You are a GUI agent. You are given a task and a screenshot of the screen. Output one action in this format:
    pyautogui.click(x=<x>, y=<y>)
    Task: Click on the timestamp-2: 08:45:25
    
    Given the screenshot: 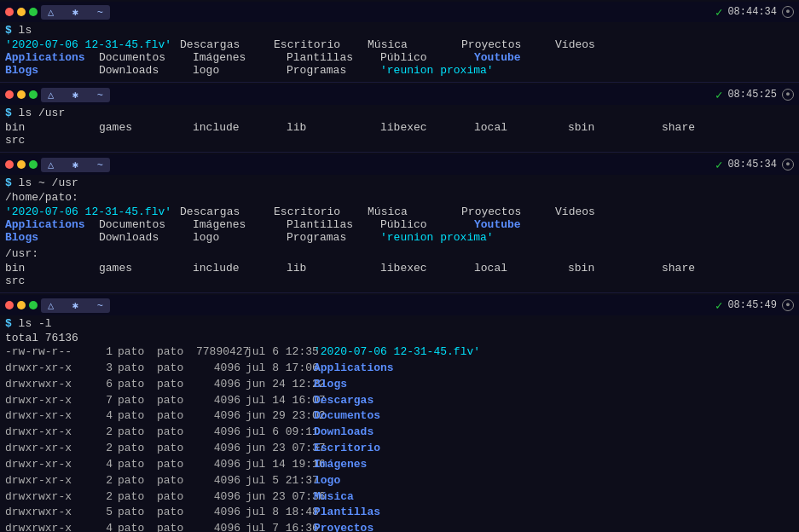 What is the action you would take?
    pyautogui.click(x=752, y=95)
    